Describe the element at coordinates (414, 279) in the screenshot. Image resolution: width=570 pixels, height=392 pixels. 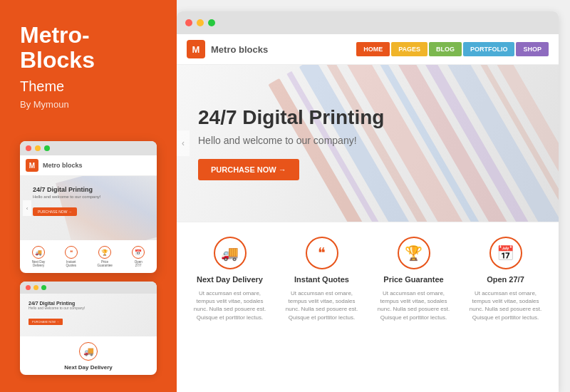
I see `feature-guarantee: 🏆 Price Guarantee Ut accumsan est ornare…` at that location.